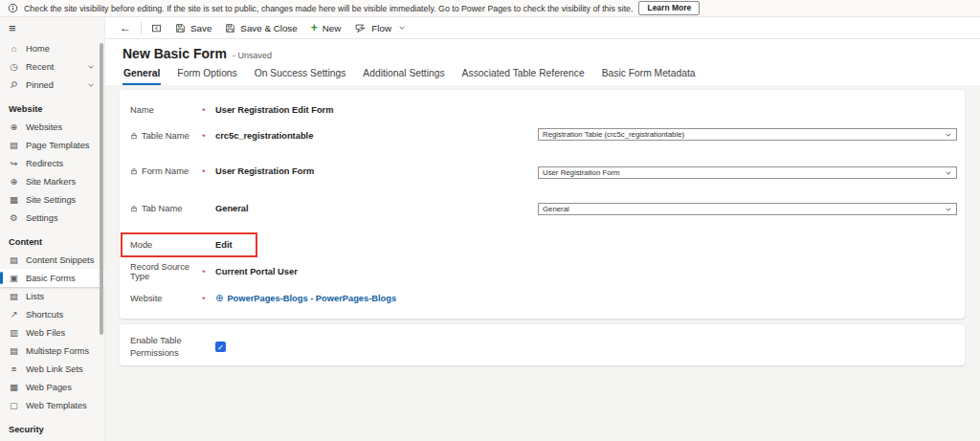 The height and width of the screenshot is (441, 980). What do you see at coordinates (52, 277) in the screenshot?
I see `sidebar-item-basic-forms: ▣ Basic Forms` at bounding box center [52, 277].